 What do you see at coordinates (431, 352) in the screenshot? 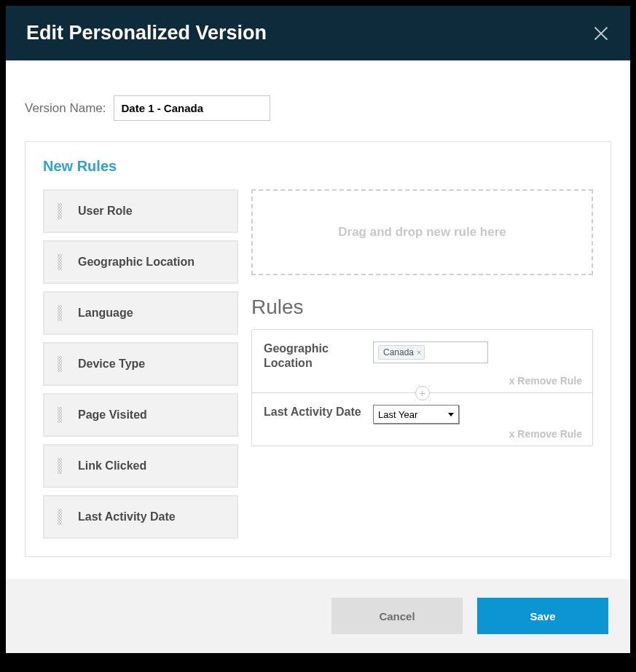
I see `geographic-location-taginput: Canada ×` at bounding box center [431, 352].